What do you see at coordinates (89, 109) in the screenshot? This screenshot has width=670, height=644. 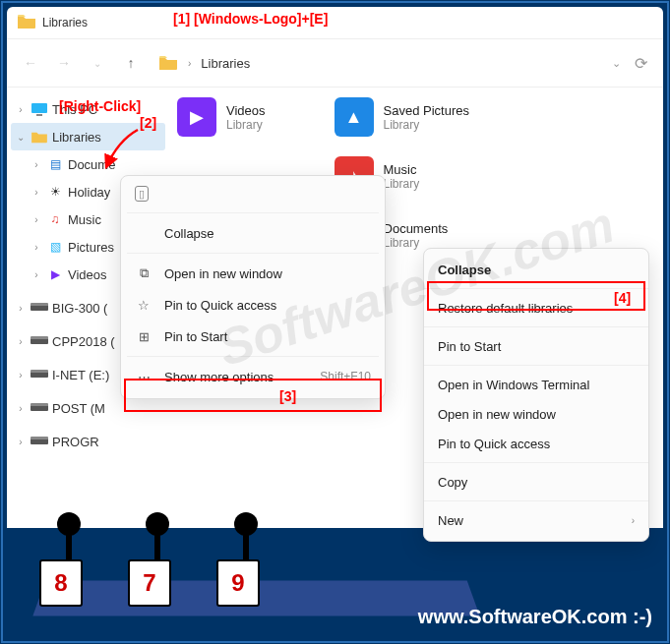 I see `tree-item-this-pc: ›This PC` at bounding box center [89, 109].